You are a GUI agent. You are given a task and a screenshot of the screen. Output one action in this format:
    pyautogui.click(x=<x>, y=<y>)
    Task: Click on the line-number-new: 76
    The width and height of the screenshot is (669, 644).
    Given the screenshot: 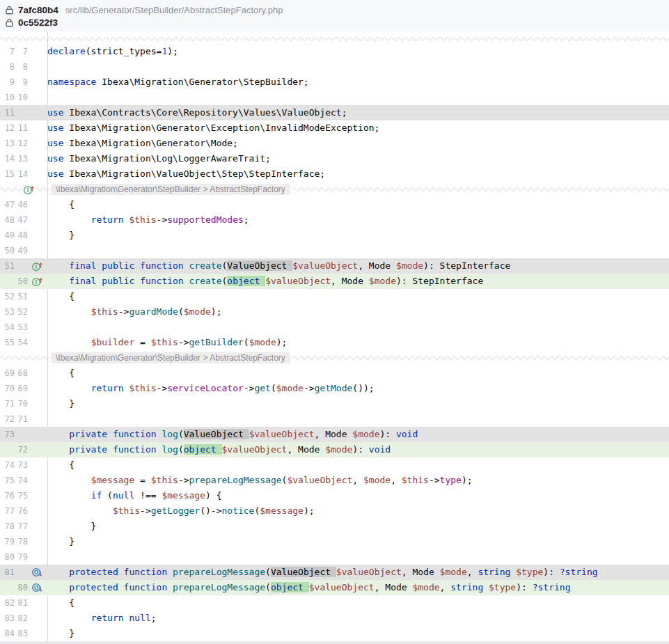 What is the action you would take?
    pyautogui.click(x=21, y=511)
    